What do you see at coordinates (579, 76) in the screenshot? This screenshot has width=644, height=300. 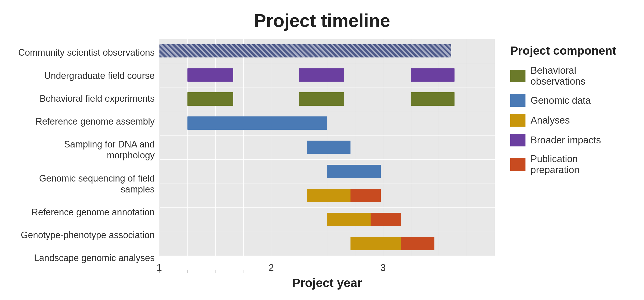 I see `legend-label: Behavioral observations` at bounding box center [579, 76].